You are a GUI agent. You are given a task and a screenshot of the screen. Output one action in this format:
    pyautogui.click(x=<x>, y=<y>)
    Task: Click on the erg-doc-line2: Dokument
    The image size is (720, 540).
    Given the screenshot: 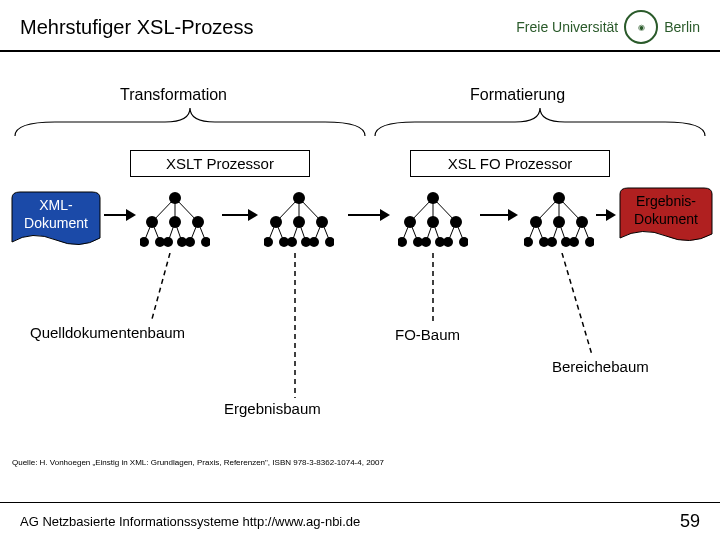 What is the action you would take?
    pyautogui.click(x=666, y=219)
    